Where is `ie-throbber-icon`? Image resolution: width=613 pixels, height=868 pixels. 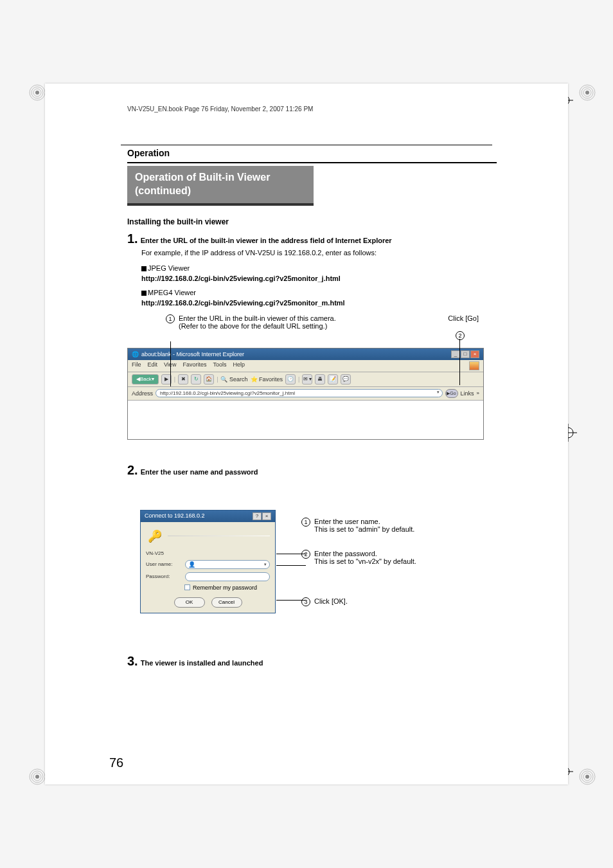 ie-throbber-icon is located at coordinates (474, 366).